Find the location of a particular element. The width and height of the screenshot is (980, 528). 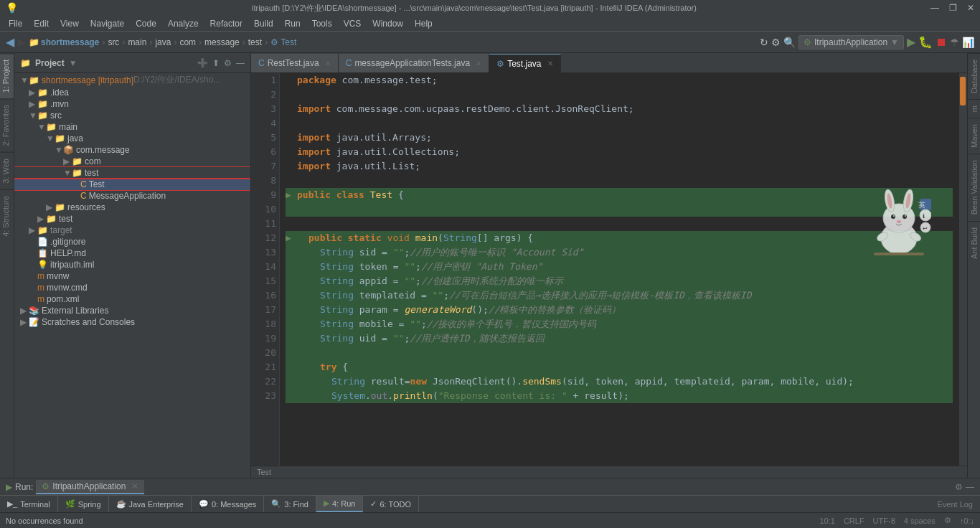

sidebar-add-icon: ➕ is located at coordinates (202, 63).